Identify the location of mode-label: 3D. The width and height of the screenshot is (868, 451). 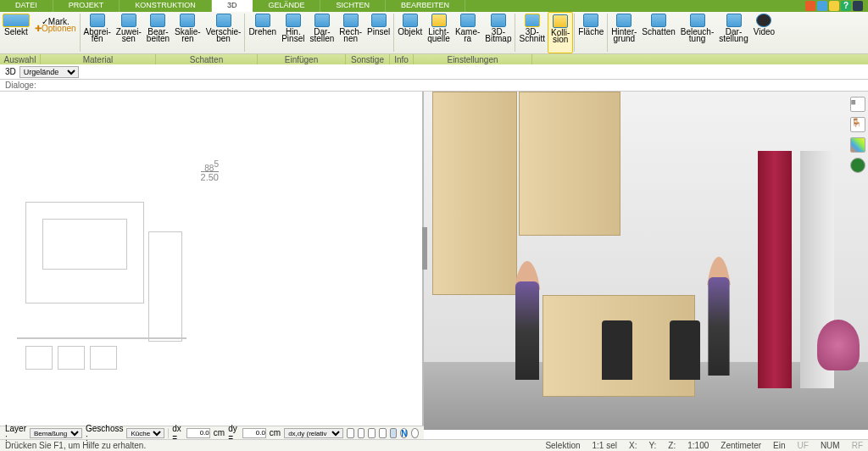
(10, 71).